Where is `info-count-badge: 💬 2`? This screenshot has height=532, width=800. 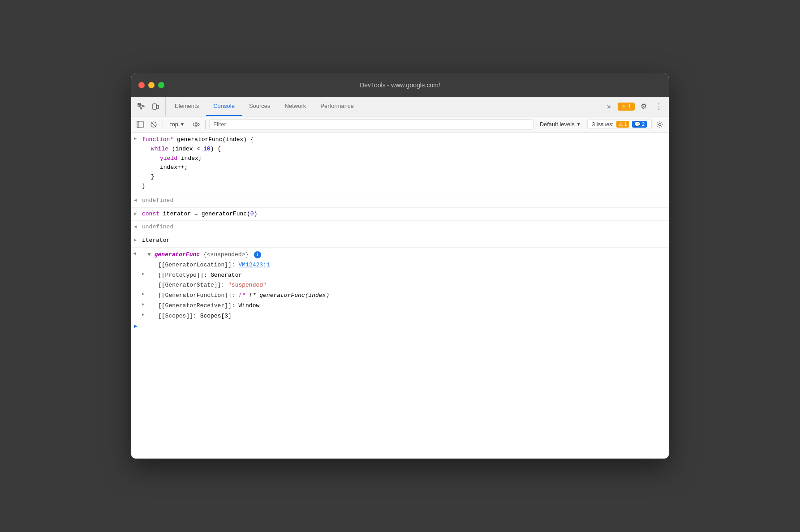 info-count-badge: 💬 2 is located at coordinates (640, 124).